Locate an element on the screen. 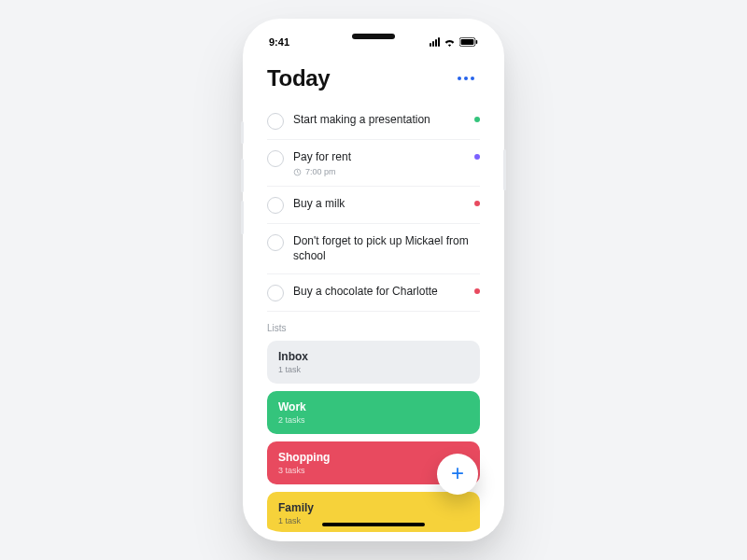 Image resolution: width=747 pixels, height=560 pixels. more-icon is located at coordinates (459, 78).